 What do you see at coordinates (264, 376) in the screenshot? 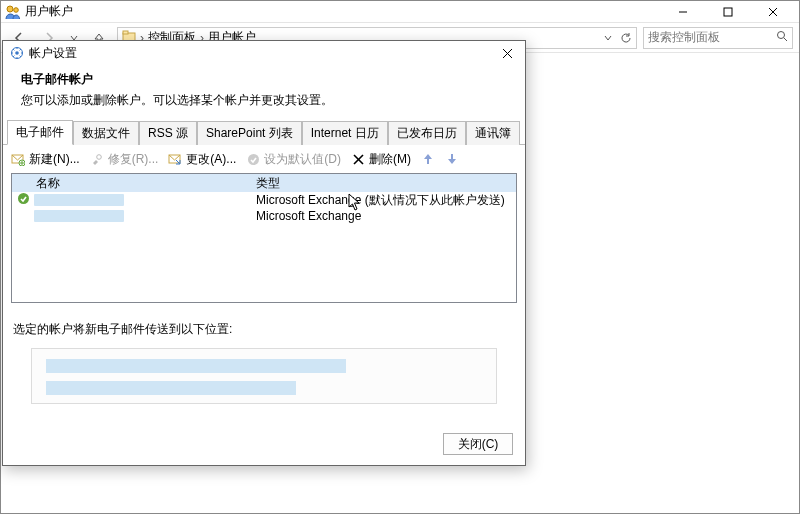
I see `delivery-card` at bounding box center [264, 376].